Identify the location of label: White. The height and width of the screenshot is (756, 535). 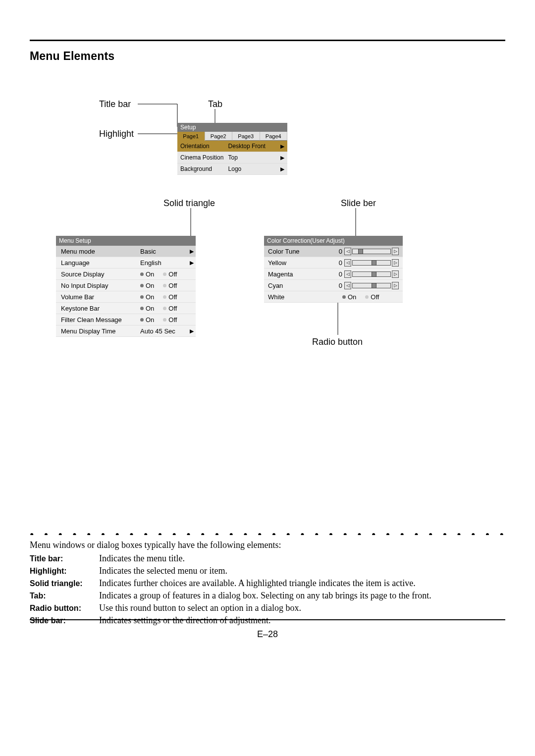
(300, 297).